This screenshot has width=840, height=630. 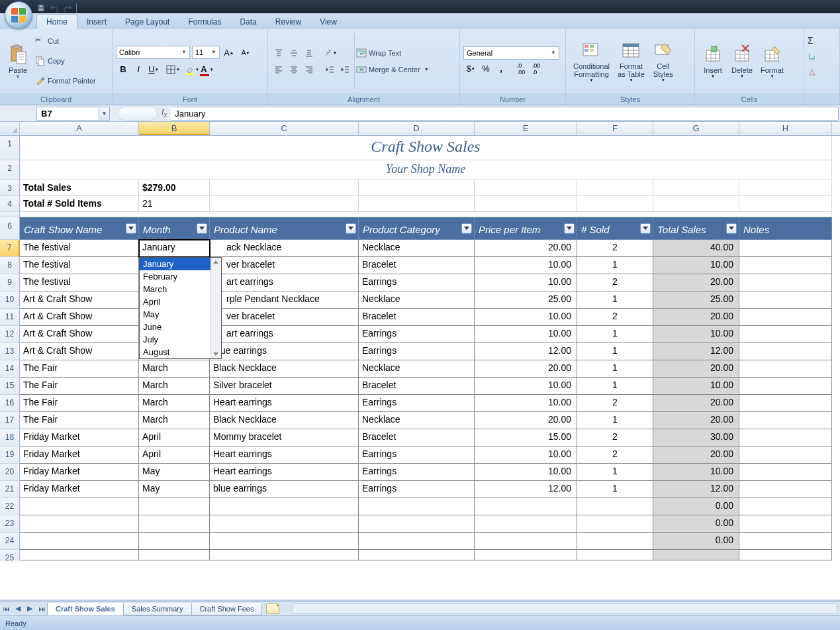 I want to click on col-H: H, so click(x=786, y=129).